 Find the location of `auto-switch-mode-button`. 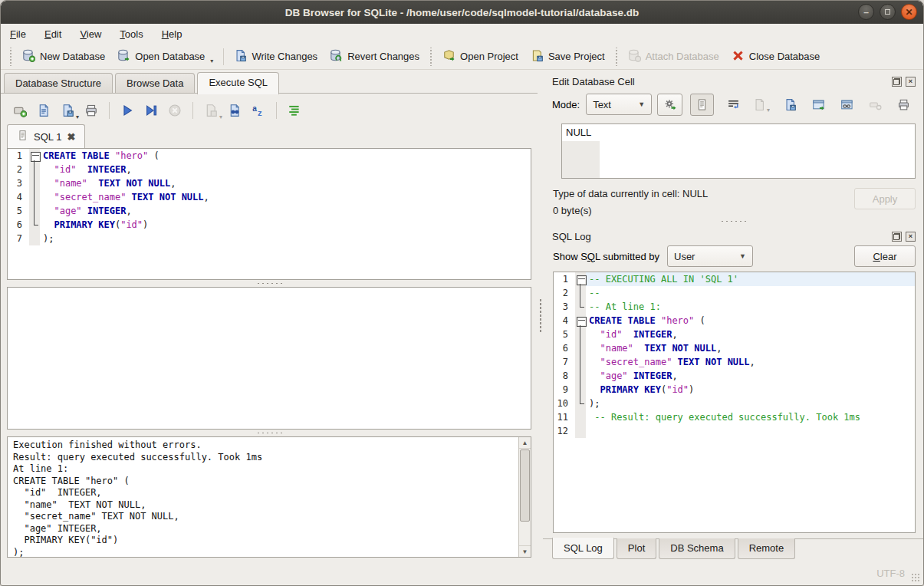

auto-switch-mode-button is located at coordinates (670, 104).